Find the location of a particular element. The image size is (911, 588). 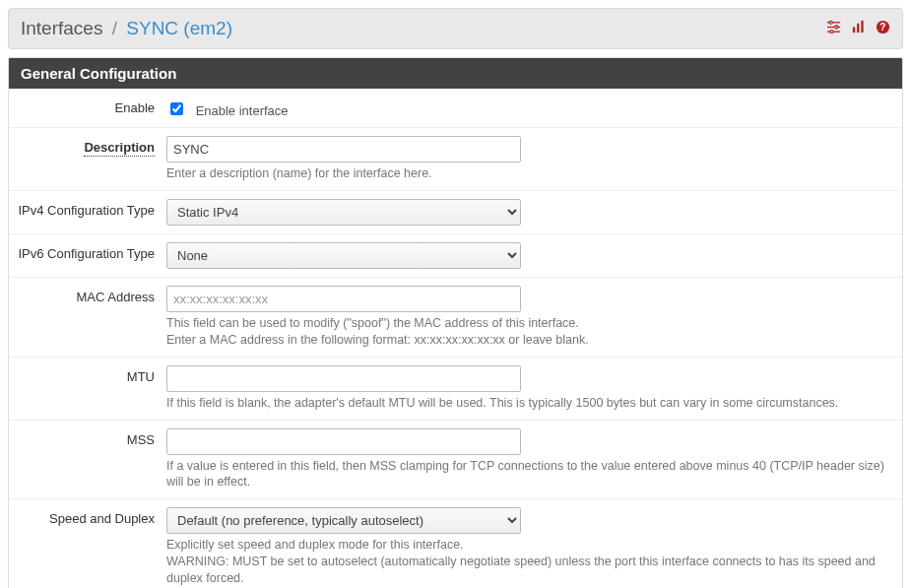

breadcrumb: Interfaces / SYNC (em2) is located at coordinates (126, 29).